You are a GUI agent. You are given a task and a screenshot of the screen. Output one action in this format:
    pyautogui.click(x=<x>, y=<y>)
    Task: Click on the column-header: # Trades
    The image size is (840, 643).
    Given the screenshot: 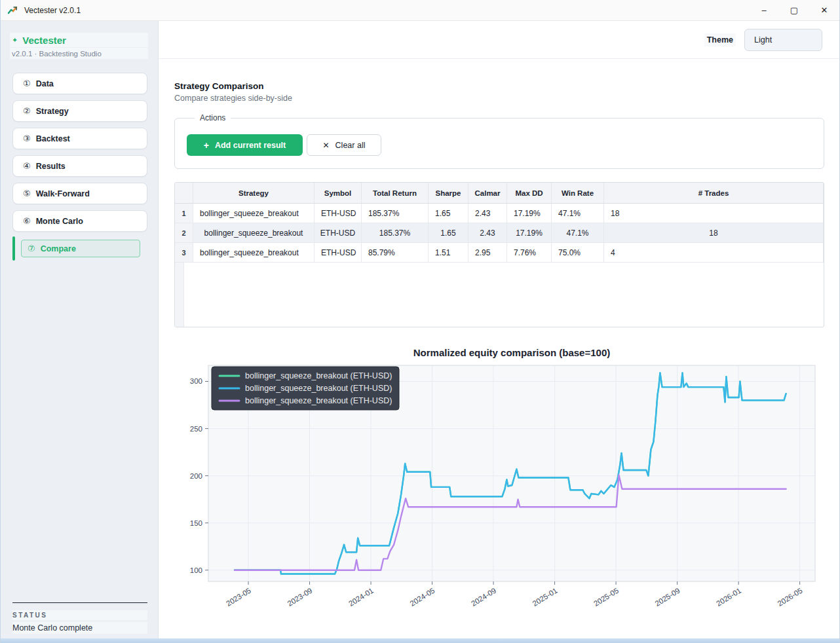 What is the action you would take?
    pyautogui.click(x=714, y=193)
    